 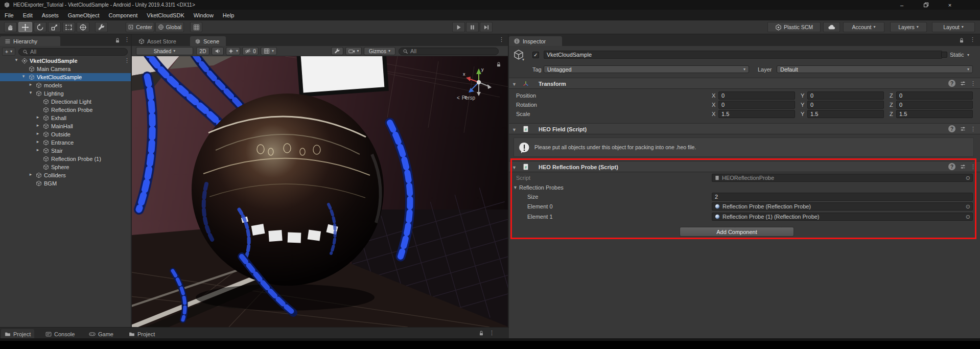 What do you see at coordinates (931, 96) in the screenshot?
I see `position-z: Z0` at bounding box center [931, 96].